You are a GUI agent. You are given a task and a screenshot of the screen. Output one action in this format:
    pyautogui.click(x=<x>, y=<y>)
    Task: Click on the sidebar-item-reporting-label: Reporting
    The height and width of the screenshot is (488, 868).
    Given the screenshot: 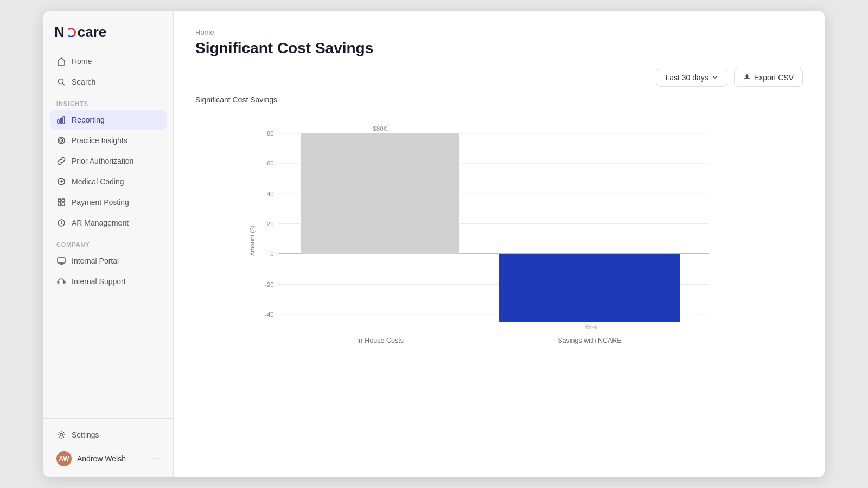 What is the action you would take?
    pyautogui.click(x=88, y=120)
    